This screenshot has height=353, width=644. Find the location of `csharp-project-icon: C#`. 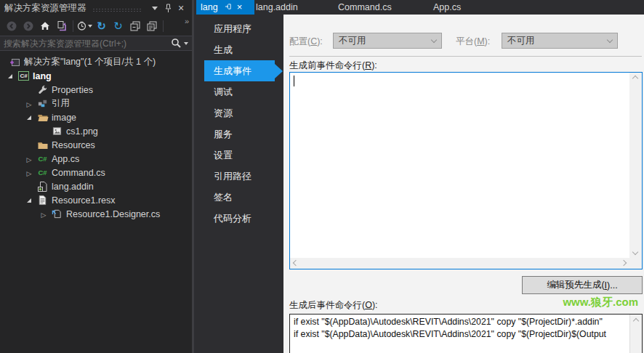

csharp-project-icon: C# is located at coordinates (23, 76).